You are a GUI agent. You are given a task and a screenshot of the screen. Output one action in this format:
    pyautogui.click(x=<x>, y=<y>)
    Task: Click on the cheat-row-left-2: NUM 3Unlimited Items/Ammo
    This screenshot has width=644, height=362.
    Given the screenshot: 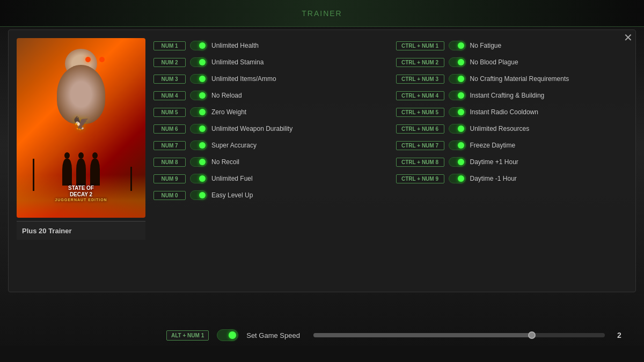 What is the action you would take?
    pyautogui.click(x=269, y=79)
    